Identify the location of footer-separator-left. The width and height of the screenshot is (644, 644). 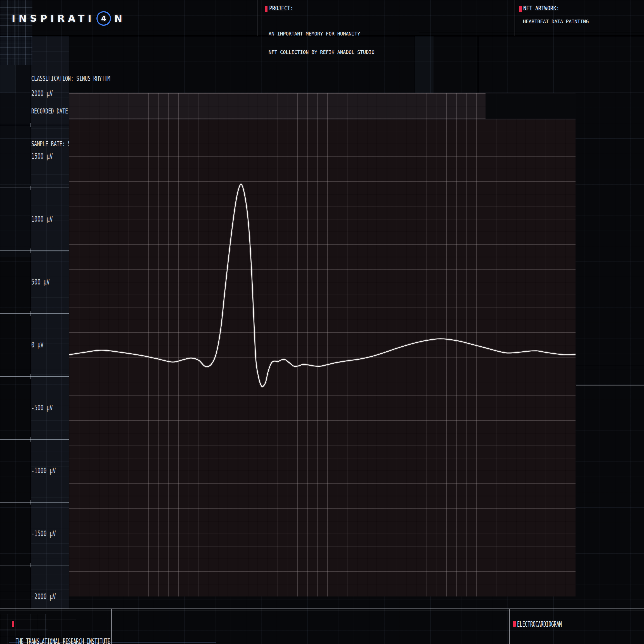
(111, 627).